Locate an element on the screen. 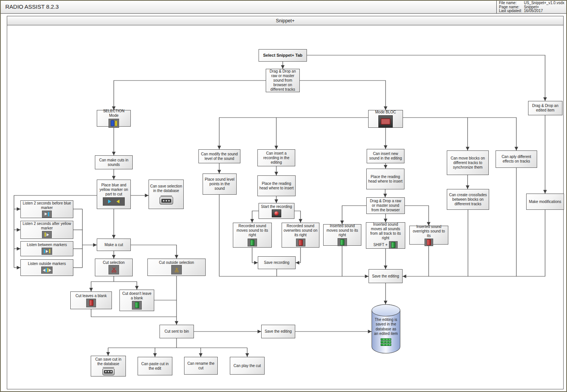  file-name-value: US_Snippet+_v1.0.vsdx is located at coordinates (544, 3).